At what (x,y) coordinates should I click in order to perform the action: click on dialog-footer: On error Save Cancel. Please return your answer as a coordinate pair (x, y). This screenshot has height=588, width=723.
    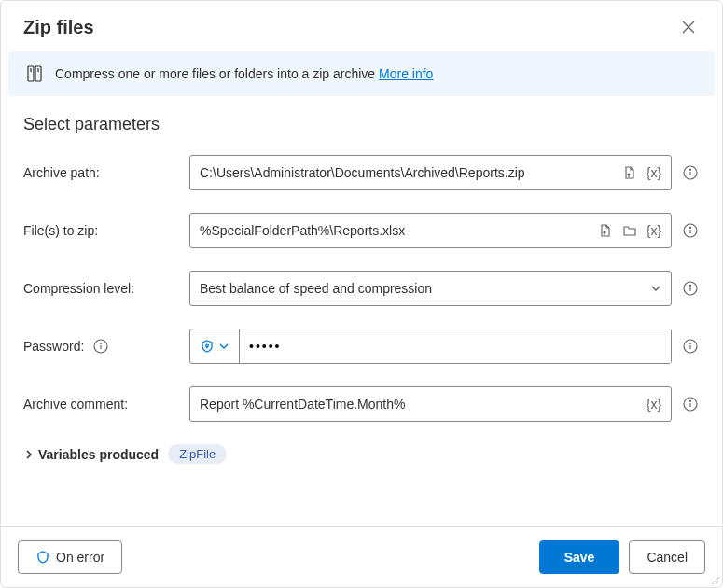
    Looking at the image, I should click on (362, 556).